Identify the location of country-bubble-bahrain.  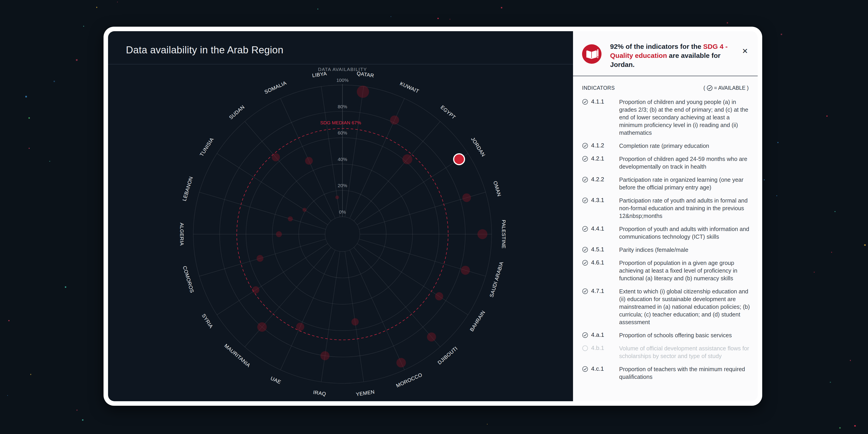
(439, 297).